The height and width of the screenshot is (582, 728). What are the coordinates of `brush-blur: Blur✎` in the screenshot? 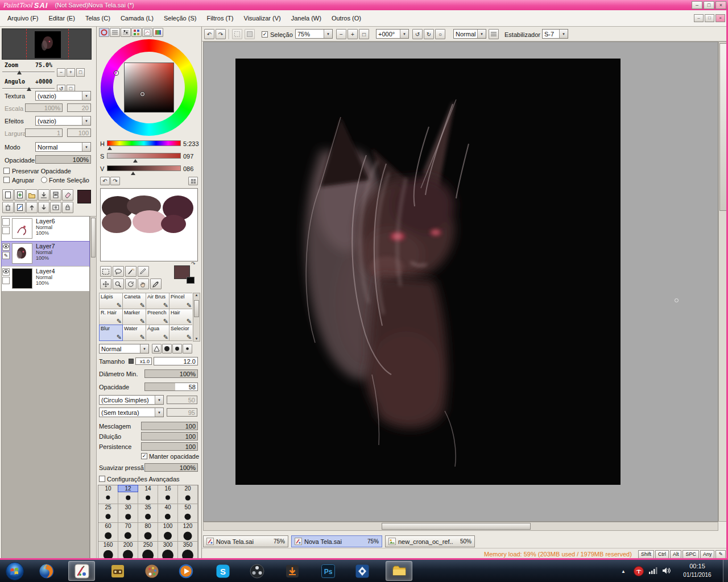 It's located at (111, 333).